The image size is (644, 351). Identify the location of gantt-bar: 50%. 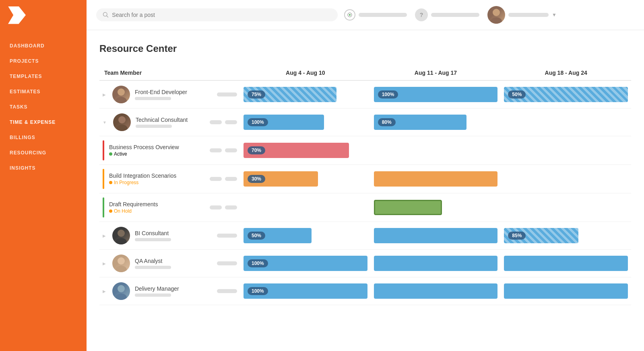
(278, 236).